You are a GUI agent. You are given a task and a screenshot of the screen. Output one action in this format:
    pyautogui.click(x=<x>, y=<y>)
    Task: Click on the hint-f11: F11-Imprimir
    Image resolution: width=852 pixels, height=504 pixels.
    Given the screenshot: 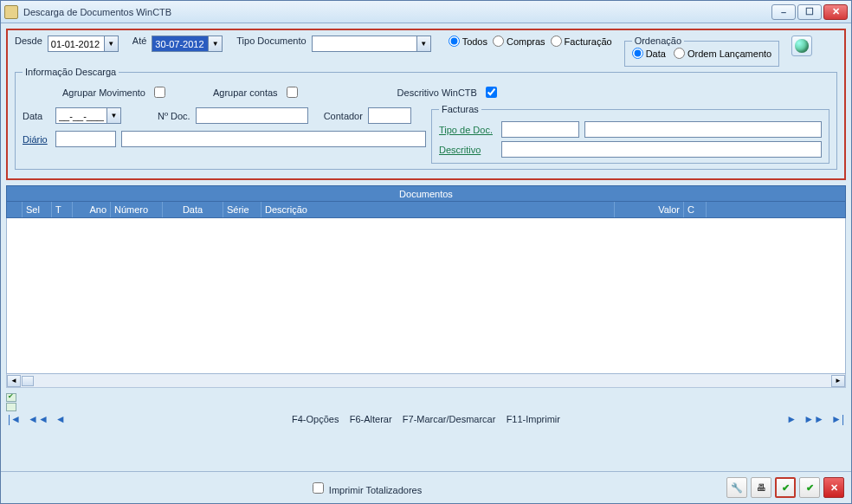 What is the action you would take?
    pyautogui.click(x=533, y=419)
    